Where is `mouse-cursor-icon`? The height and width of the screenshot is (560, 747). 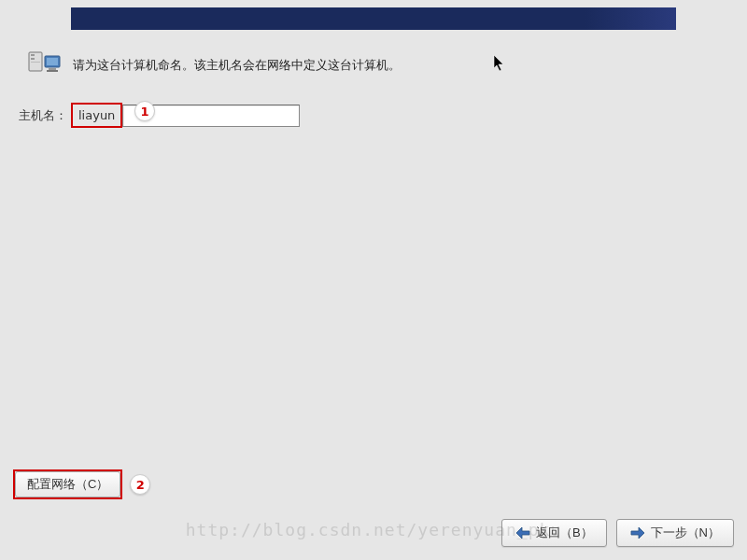
mouse-cursor-icon is located at coordinates (500, 63).